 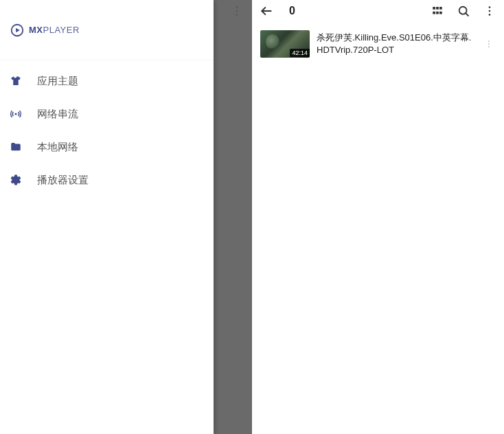 What do you see at coordinates (285, 44) in the screenshot?
I see `video-thumbnail: 42:14` at bounding box center [285, 44].